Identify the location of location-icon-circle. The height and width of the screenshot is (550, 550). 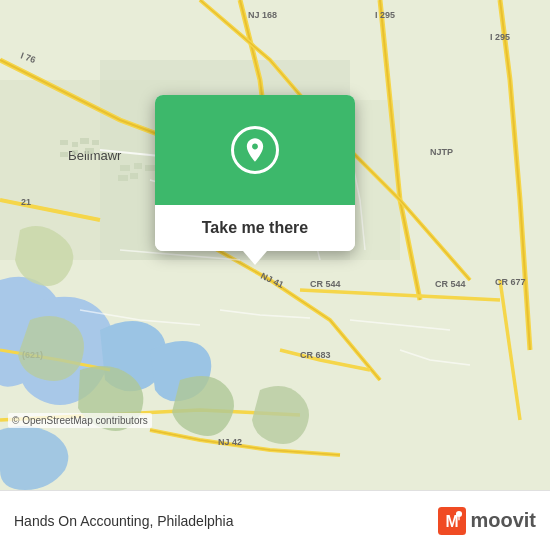
(255, 150).